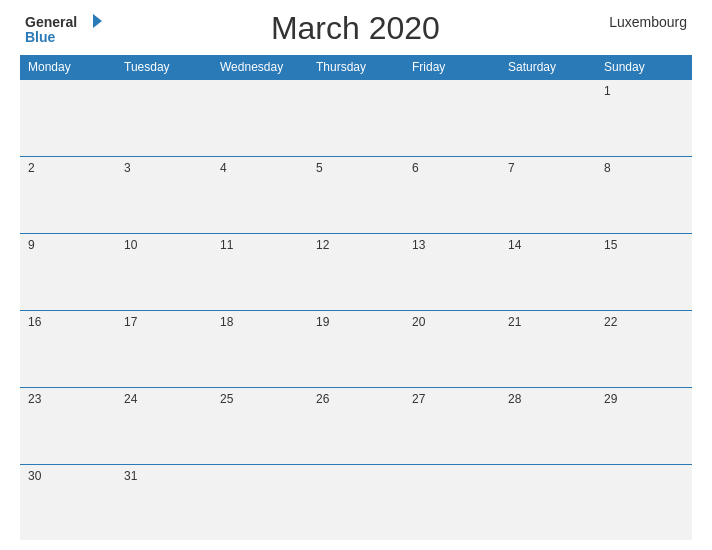 Image resolution: width=712 pixels, height=550 pixels. I want to click on calendar-day-cell: 18, so click(260, 348).